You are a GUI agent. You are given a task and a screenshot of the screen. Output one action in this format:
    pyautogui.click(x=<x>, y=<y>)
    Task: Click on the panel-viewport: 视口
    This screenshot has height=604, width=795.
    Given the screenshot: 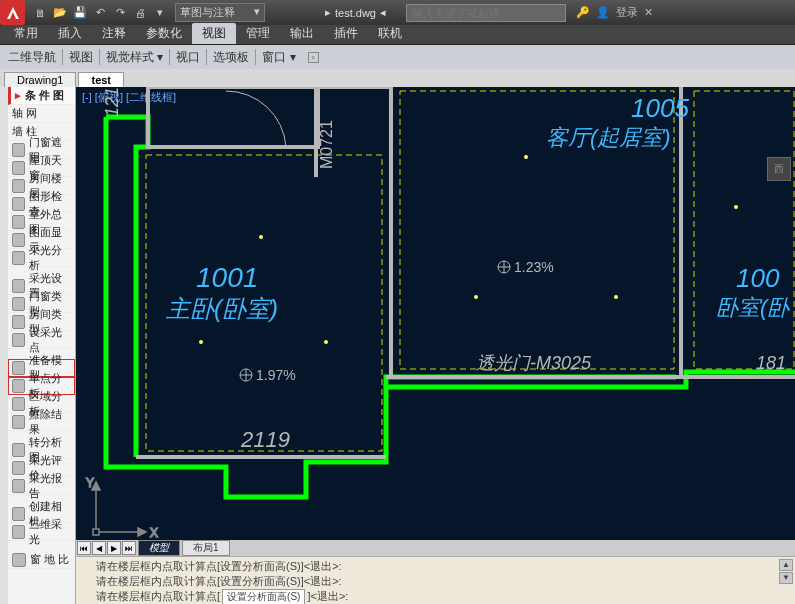 What is the action you would take?
    pyautogui.click(x=188, y=58)
    